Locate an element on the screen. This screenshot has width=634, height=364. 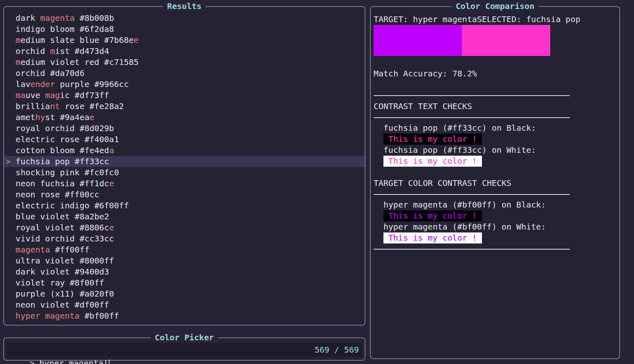
result-row: lavender purple #9966cc is located at coordinates (184, 84).